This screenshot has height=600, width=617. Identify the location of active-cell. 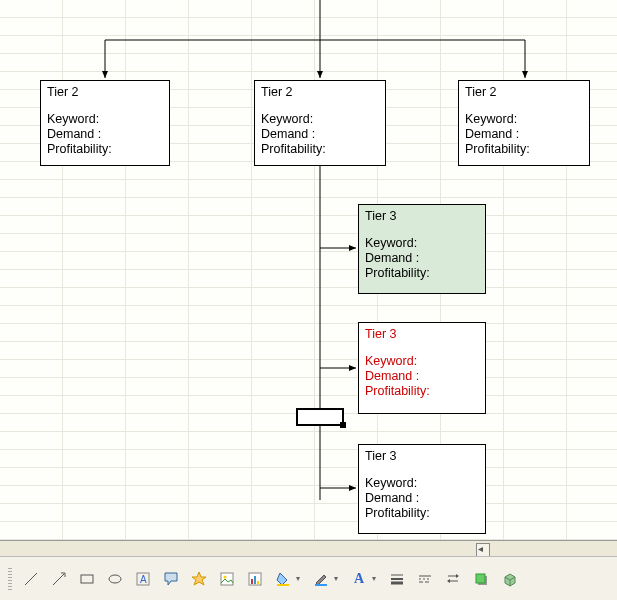
(320, 417).